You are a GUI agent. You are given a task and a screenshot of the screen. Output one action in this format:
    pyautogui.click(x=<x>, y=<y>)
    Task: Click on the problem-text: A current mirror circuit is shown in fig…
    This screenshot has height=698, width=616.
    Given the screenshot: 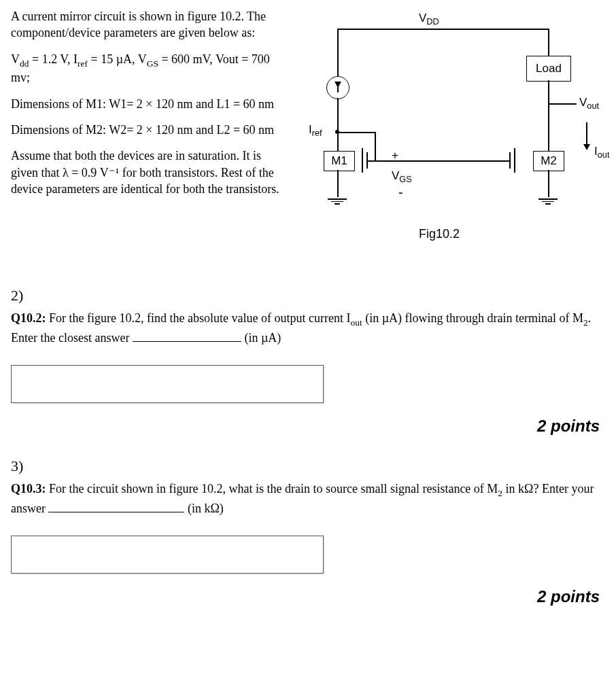 What is the action you would take?
    pyautogui.click(x=147, y=107)
    